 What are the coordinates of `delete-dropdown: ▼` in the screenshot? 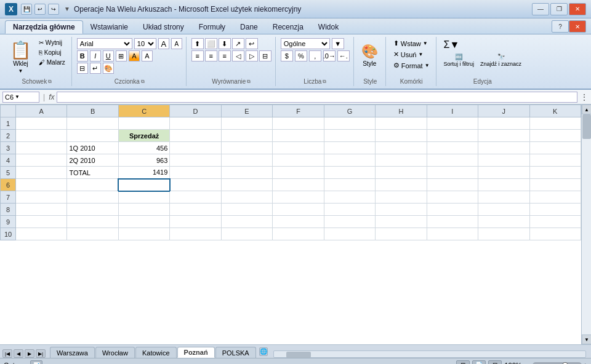 It's located at (420, 54).